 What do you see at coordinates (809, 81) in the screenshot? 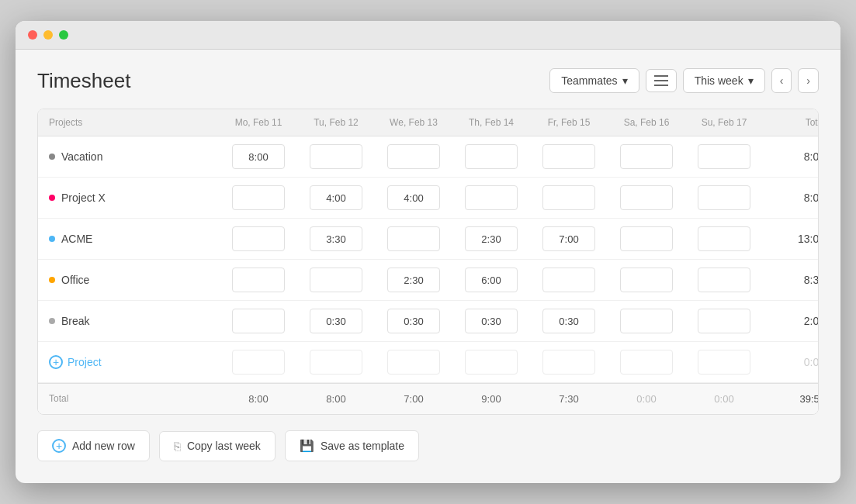
I see `next-week-button: ›` at bounding box center [809, 81].